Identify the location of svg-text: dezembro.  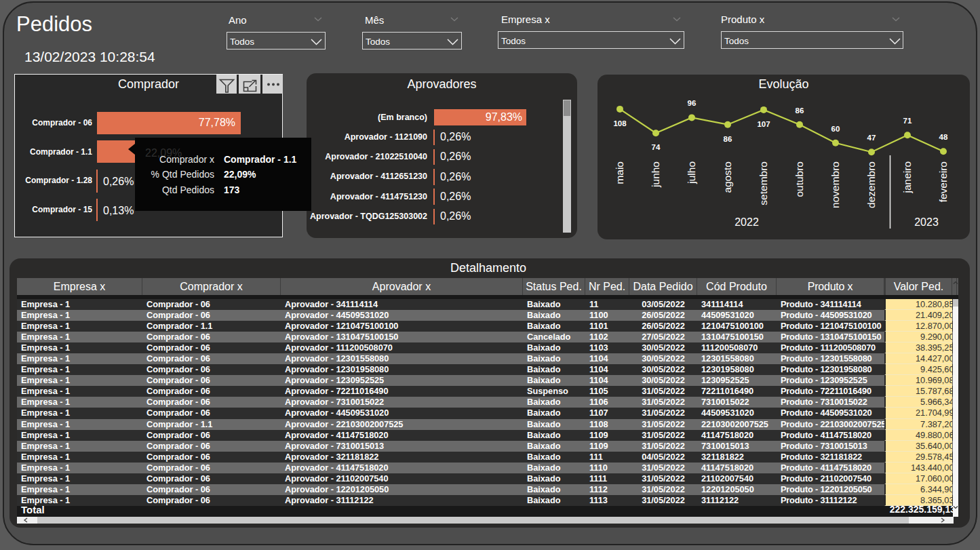
(871, 184).